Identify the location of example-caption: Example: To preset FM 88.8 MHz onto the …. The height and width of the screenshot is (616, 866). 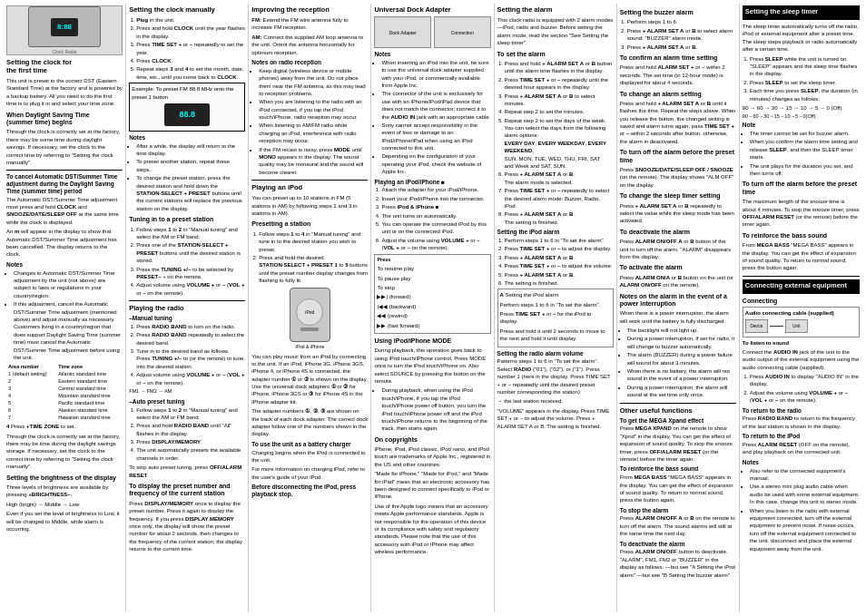
(187, 93).